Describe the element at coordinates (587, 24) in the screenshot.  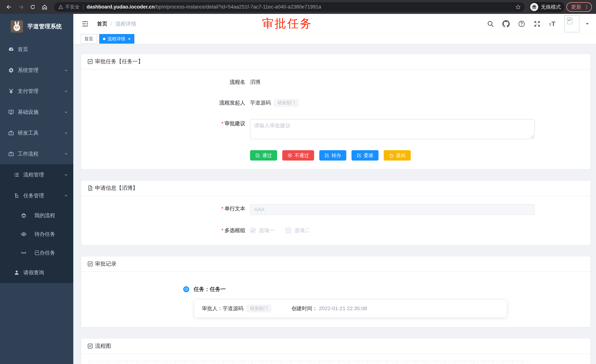
I see `avatar-caret-down-icon` at that location.